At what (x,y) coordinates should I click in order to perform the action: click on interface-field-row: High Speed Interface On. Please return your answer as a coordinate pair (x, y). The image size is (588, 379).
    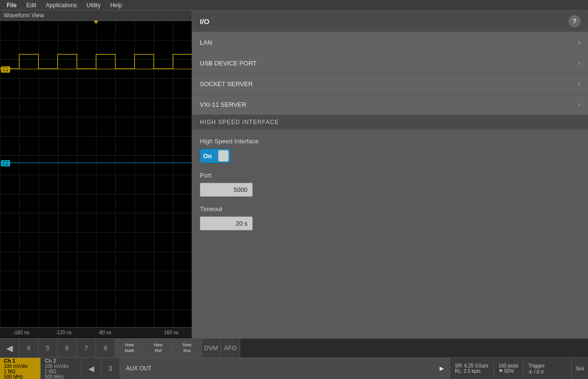
    Looking at the image, I should click on (390, 150).